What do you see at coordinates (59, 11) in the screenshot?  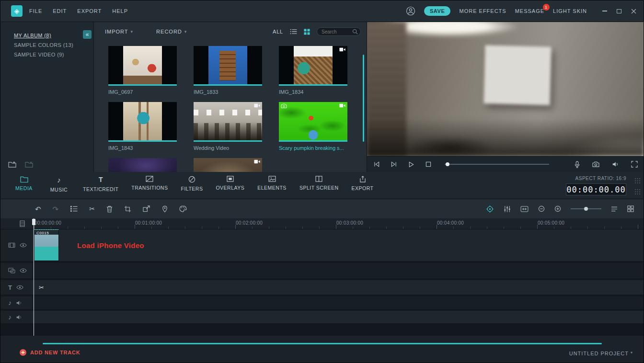 I see `menu-edit: EDIT` at bounding box center [59, 11].